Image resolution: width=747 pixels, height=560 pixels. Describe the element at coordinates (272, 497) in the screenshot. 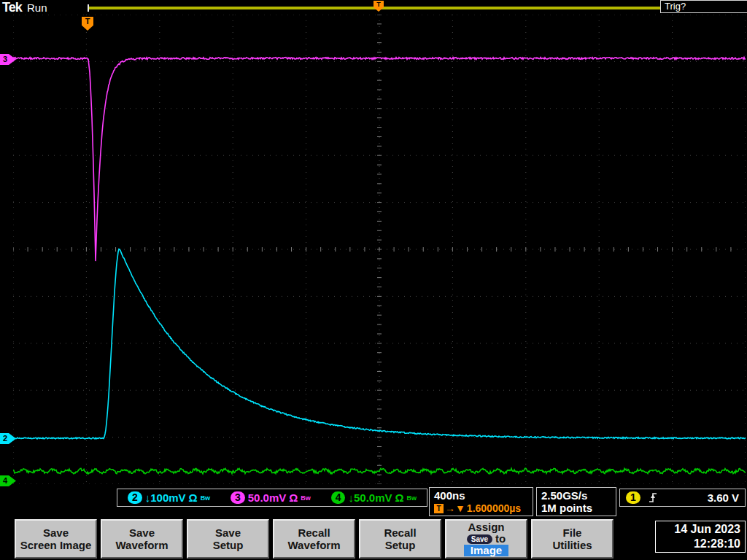

I see `channel-readouts-box: 2 ↓100mV Ω Bw 3 50.0mV Ω Bw 4 ↓50.0mV Ω …` at that location.